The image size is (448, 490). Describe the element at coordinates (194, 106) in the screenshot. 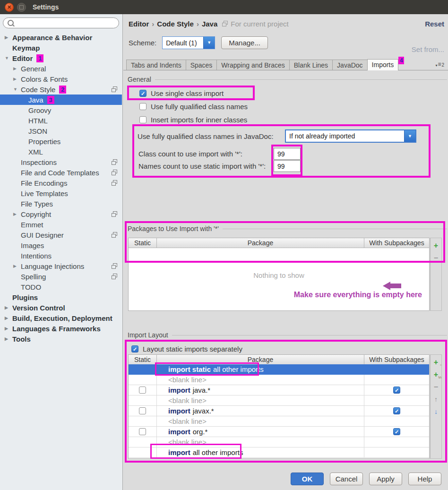

I see `checkbox-row-use-fully-qualified-class-names: Use fully qualified class names` at that location.